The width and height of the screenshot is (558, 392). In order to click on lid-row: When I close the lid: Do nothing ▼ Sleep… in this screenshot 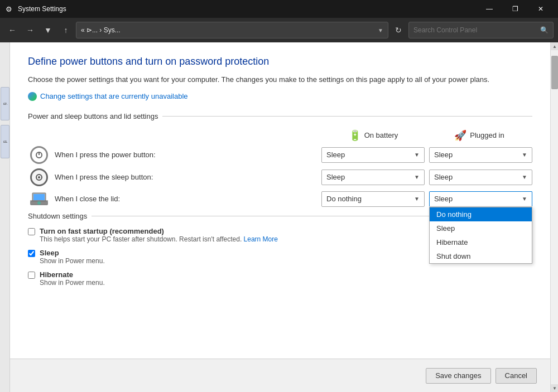, I will do `click(280, 199)`.